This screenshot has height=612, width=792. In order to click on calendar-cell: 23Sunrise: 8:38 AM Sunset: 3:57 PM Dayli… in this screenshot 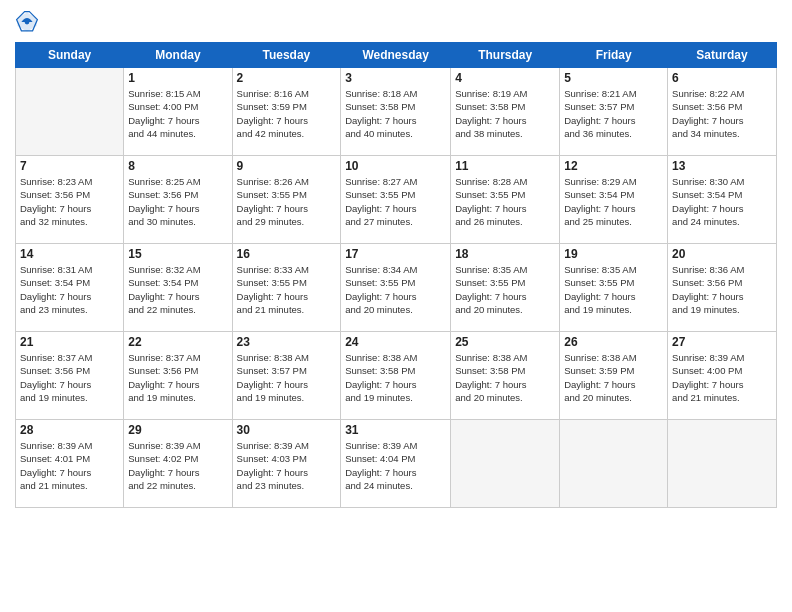, I will do `click(286, 376)`.